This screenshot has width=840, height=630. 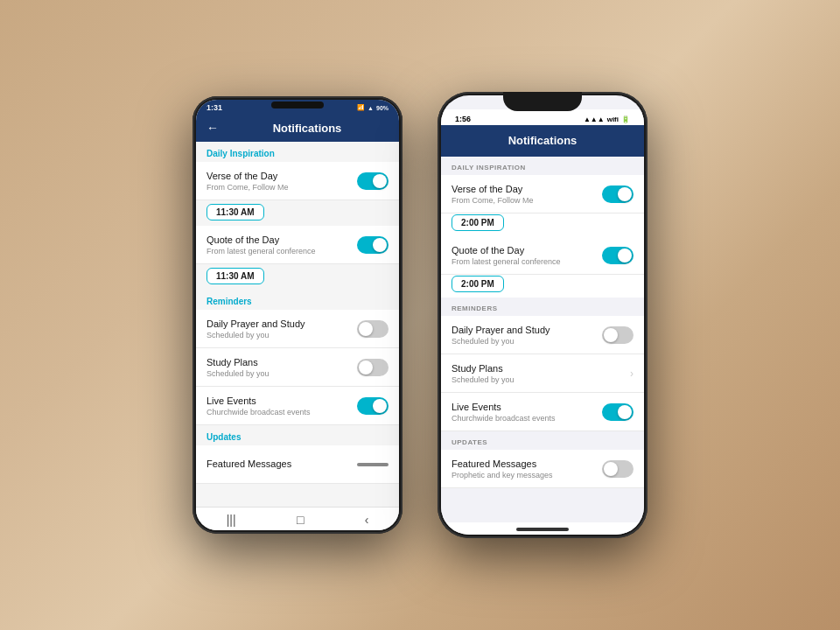 I want to click on android-study-plans-item: Study Plans Scheduled by you, so click(x=298, y=368).